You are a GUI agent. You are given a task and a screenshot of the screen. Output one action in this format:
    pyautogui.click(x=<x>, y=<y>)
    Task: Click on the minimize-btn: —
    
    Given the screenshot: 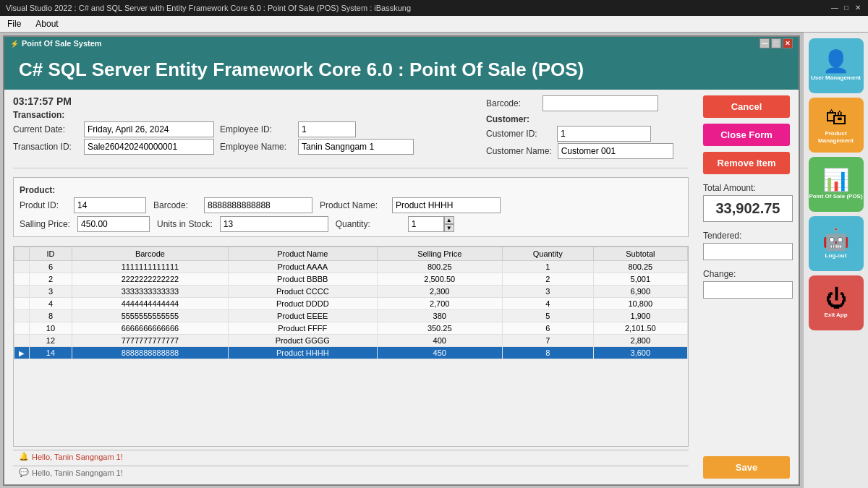 What is the action you would take?
    pyautogui.click(x=835, y=8)
    